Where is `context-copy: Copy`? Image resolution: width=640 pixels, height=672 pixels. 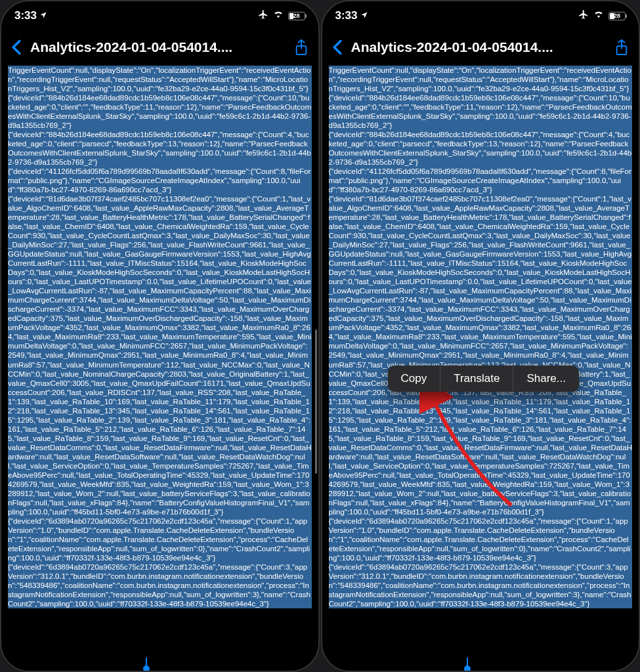 context-copy: Copy is located at coordinates (414, 379).